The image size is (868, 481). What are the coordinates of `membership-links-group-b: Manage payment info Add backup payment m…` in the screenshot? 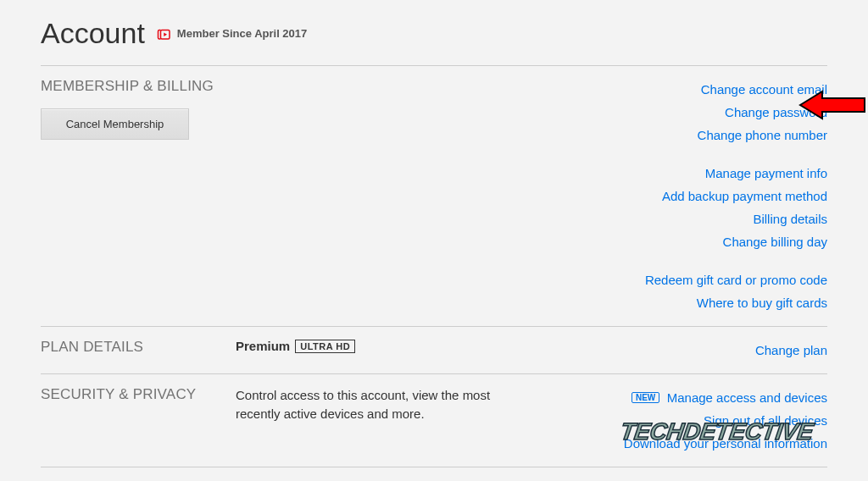 It's located at (704, 207).